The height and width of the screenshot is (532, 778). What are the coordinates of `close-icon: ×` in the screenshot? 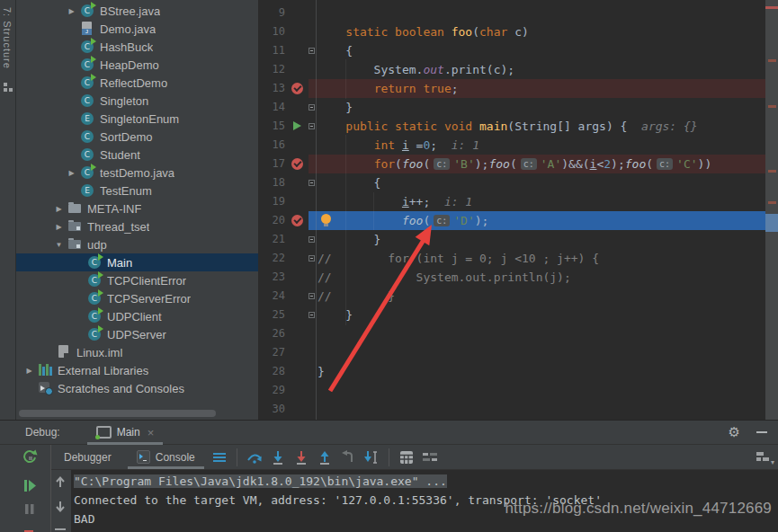 It's located at (151, 433).